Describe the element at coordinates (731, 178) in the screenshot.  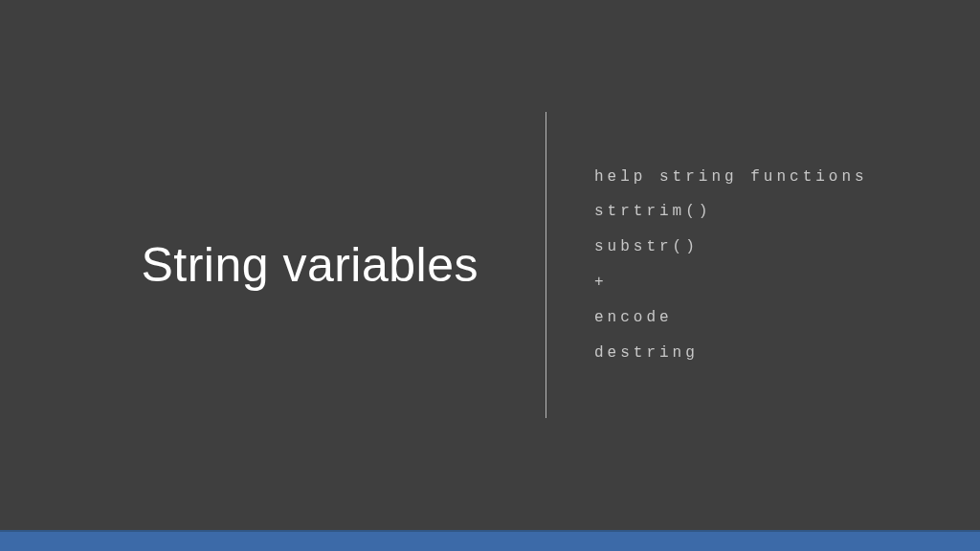
I see `list-item: help string functions` at that location.